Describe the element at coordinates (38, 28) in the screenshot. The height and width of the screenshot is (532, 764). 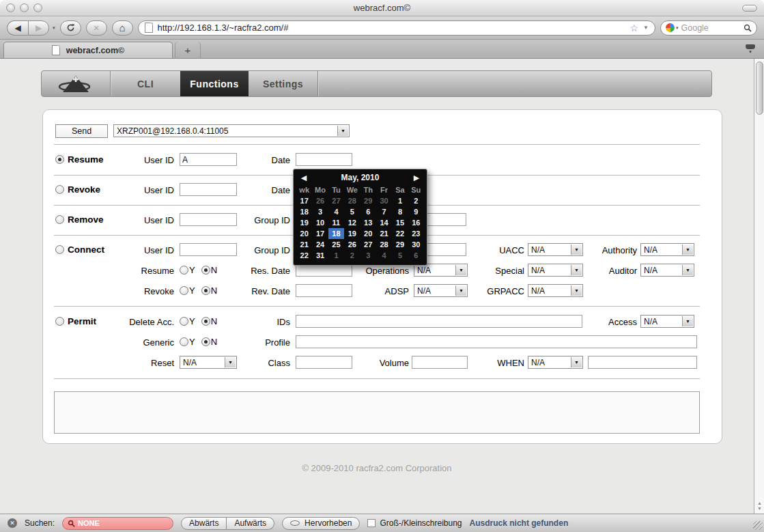
I see `forward-button: ▶` at that location.